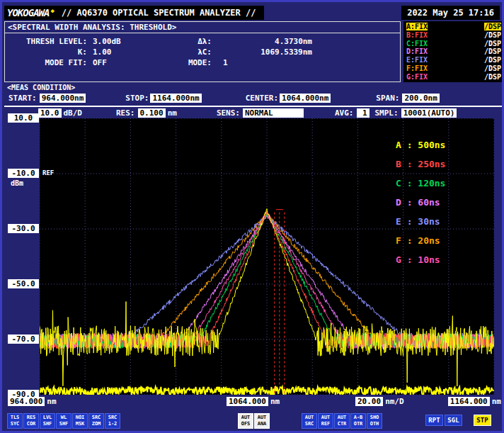 The width and height of the screenshot is (504, 433). I want to click on trace-disp-D: /DSP, so click(493, 51).